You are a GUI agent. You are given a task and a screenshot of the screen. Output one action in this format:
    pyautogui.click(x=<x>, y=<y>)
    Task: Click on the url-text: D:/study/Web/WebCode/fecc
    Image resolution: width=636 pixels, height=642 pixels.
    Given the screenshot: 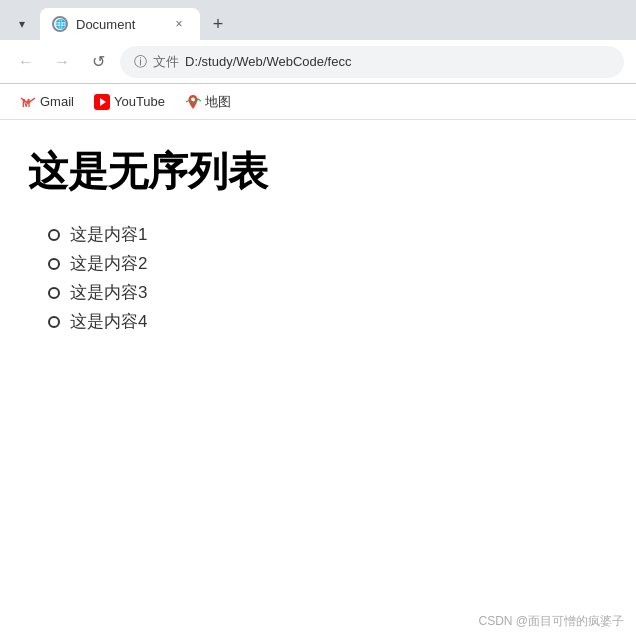 What is the action you would take?
    pyautogui.click(x=268, y=62)
    